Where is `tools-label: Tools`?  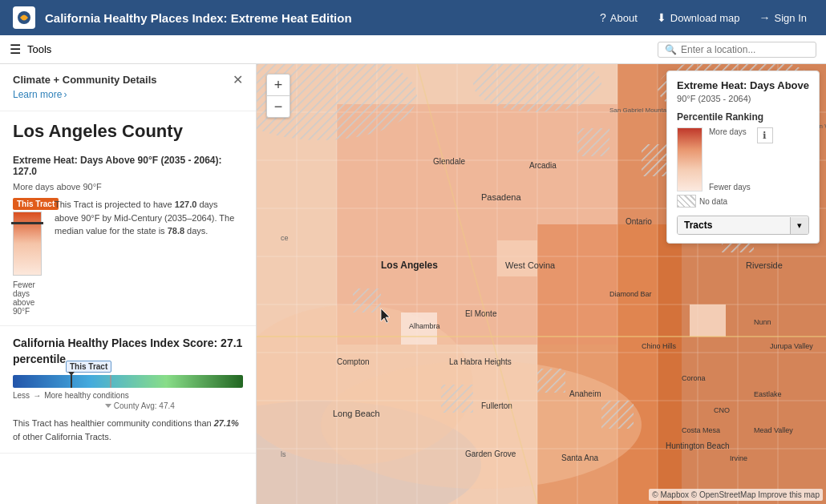
tools-label: Tools is located at coordinates (39, 50).